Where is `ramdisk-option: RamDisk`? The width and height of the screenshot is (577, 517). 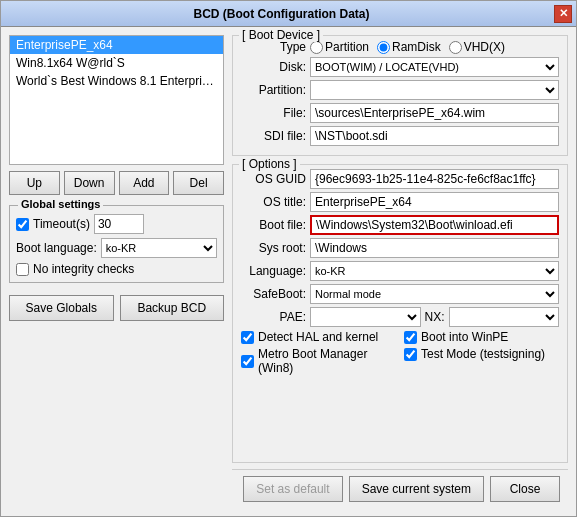 ramdisk-option: RamDisk is located at coordinates (416, 47).